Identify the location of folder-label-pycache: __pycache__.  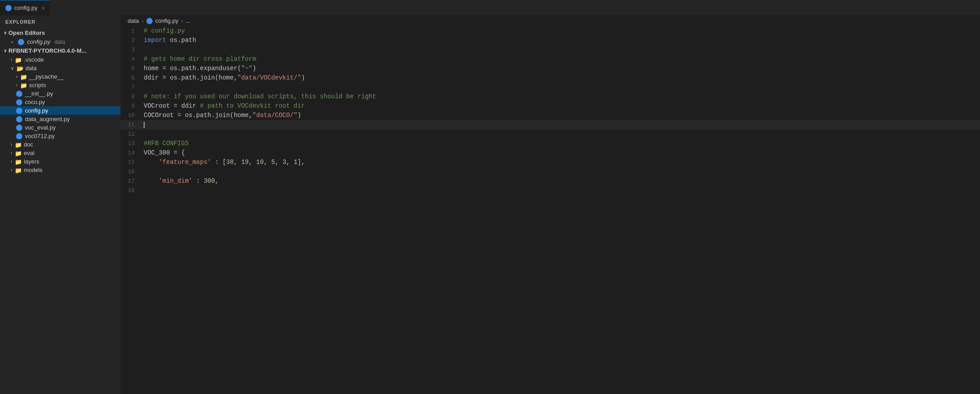
(46, 77).